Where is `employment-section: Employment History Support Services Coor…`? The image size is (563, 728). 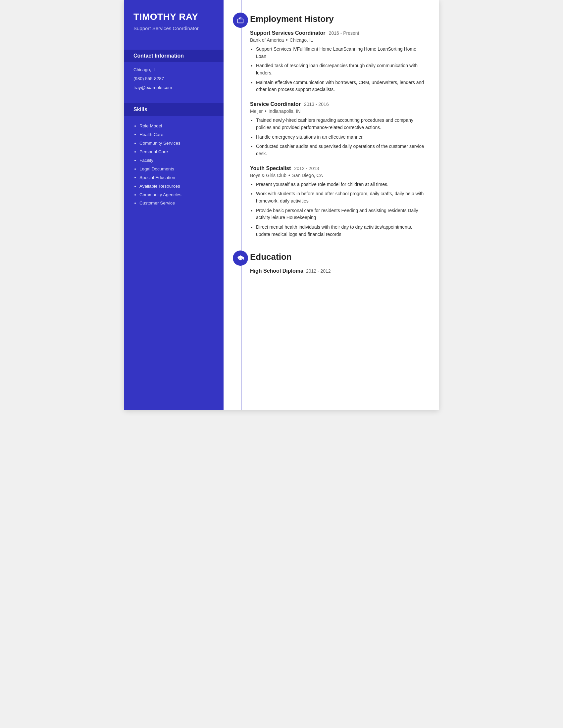 employment-section: Employment History Support Services Coor… is located at coordinates (324, 125).